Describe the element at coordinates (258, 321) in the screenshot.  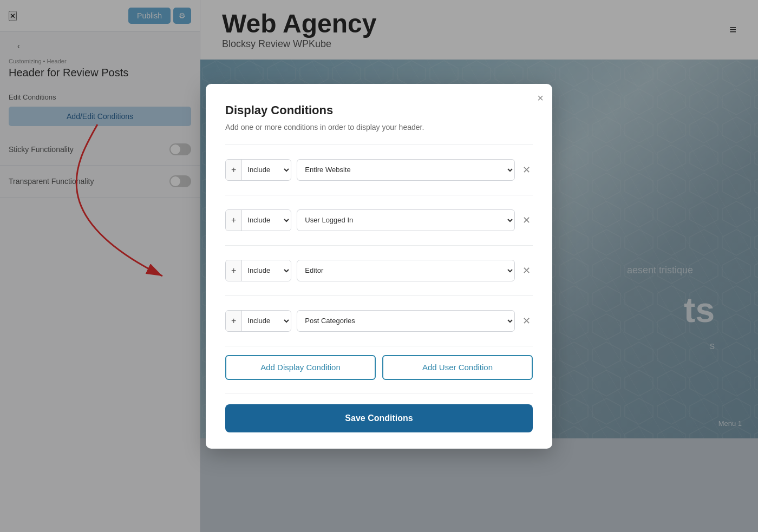
I see `condition-left-4: + Include Exclude` at that location.